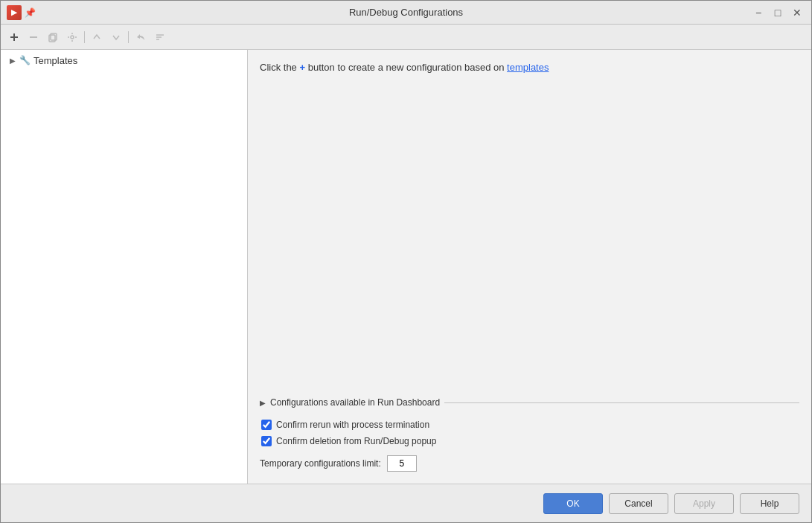 Image resolution: width=812 pixels, height=523 pixels. Describe the element at coordinates (124, 60) in the screenshot. I see `templates-tree-item: ▶ 🔧 Templates` at that location.